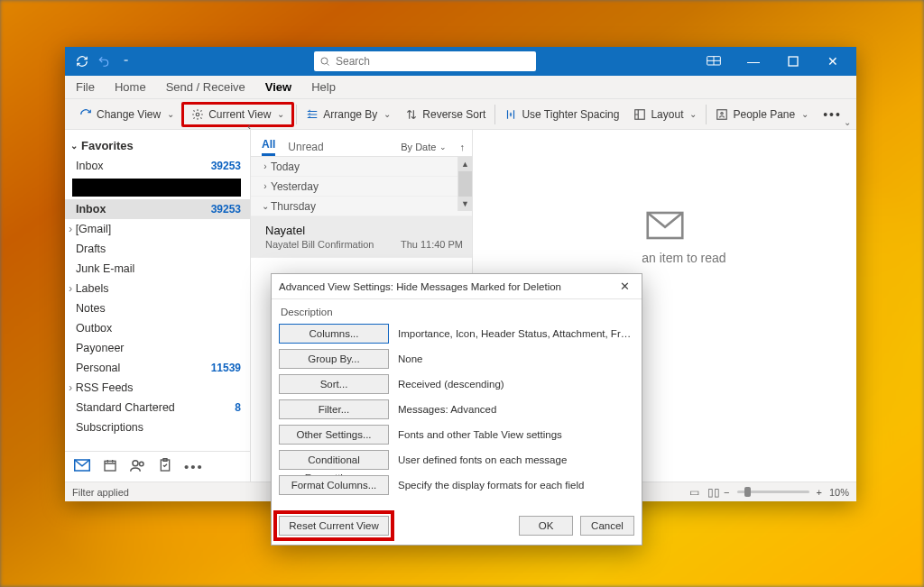 The width and height of the screenshot is (924, 587). I want to click on format-columns-desc: Specify the display formats for each fie…, so click(516, 485).